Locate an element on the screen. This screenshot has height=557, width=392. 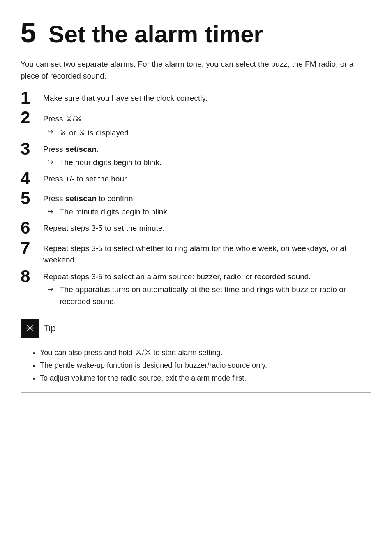
step-5-result: ↪ The minute digits begin to blink. is located at coordinates (207, 212).